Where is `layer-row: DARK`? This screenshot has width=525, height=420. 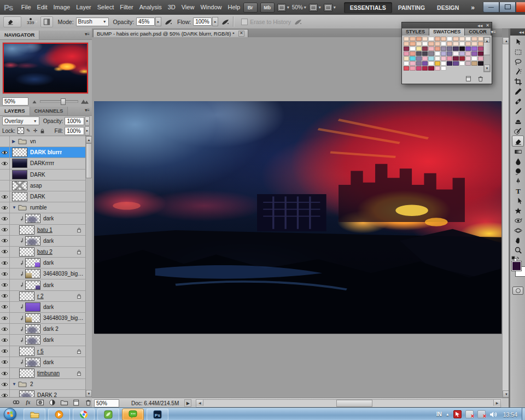
layer-row: DARK is located at coordinates (43, 197).